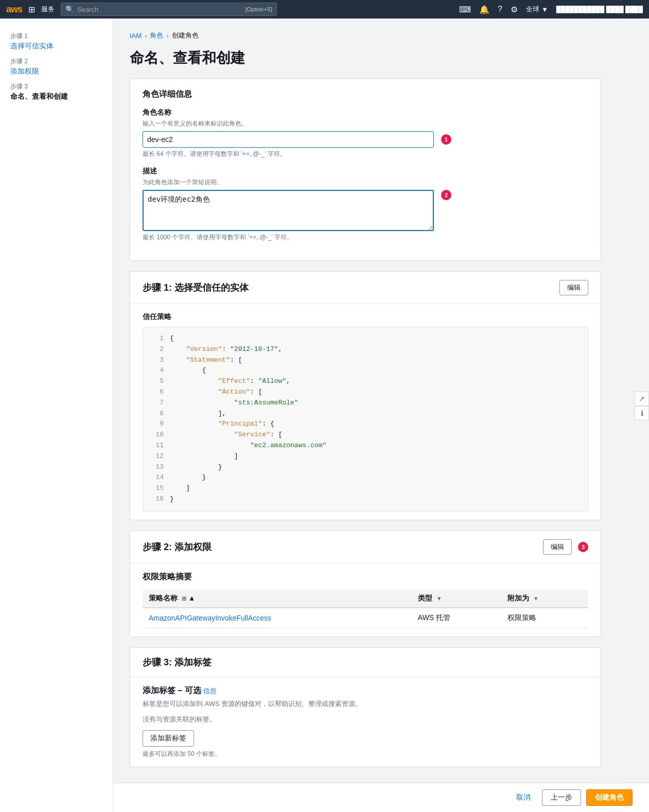 This screenshot has height=812, width=649. Describe the element at coordinates (365, 95) in the screenshot. I see `role-details-title: 角色详细信息` at that location.